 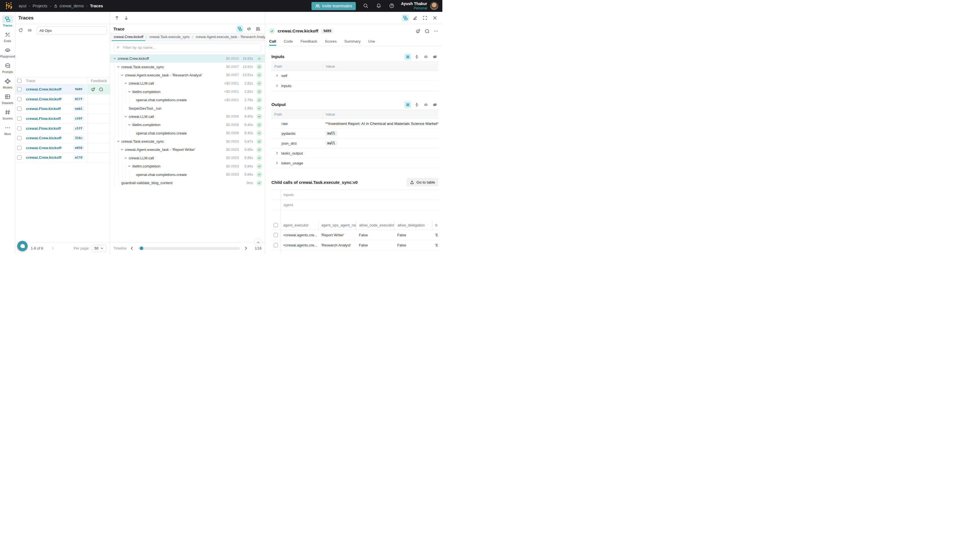 I want to click on span-tree-row: crewai.LLM.call$0.00035.85s, so click(x=187, y=158).